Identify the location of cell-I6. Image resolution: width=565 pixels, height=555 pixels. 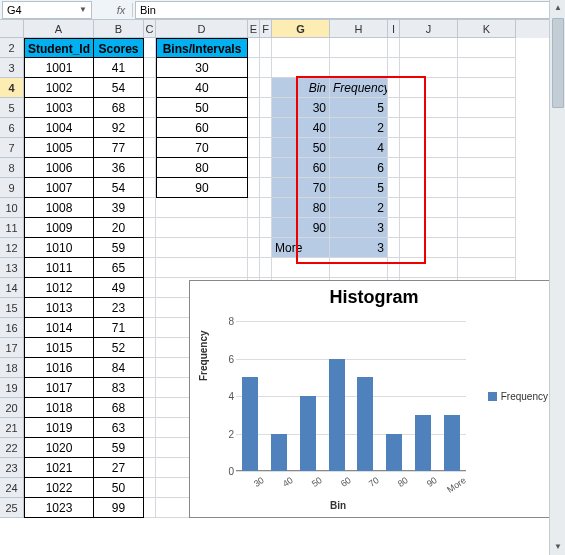
(394, 128).